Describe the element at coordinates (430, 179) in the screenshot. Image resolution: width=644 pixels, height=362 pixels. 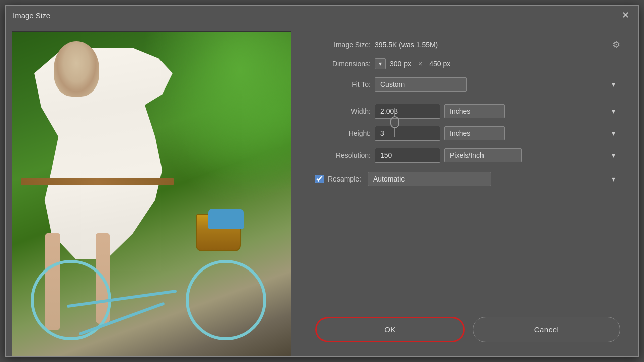
I see `resample-select: Automatic Preserve Details (enlargement)…` at that location.